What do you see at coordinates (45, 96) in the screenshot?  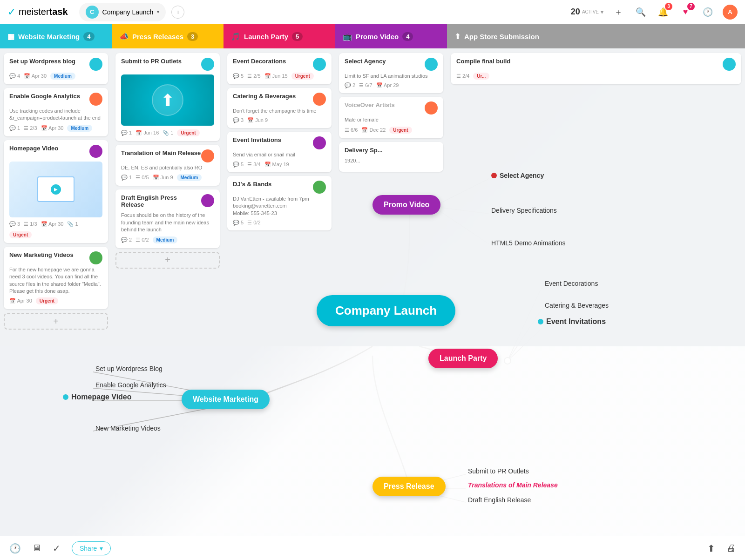 I see `card-title: Enable Google Analytics` at bounding box center [45, 96].